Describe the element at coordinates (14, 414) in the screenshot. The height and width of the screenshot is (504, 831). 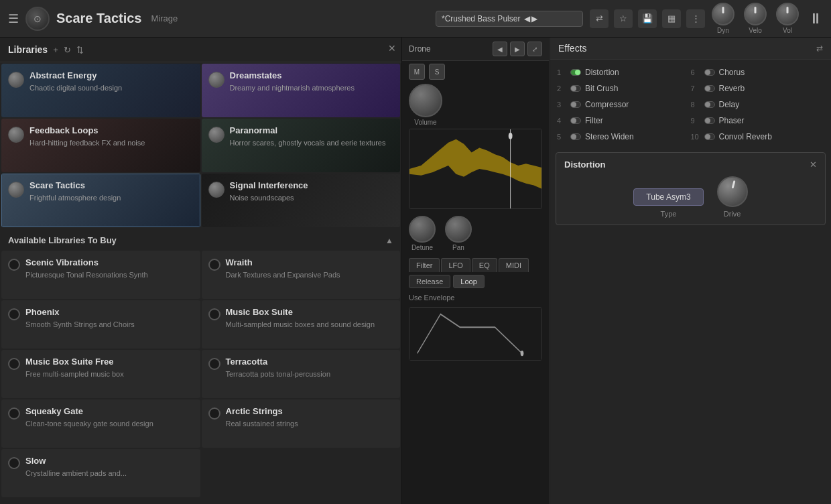
I see `radio-squeaky-gate` at that location.